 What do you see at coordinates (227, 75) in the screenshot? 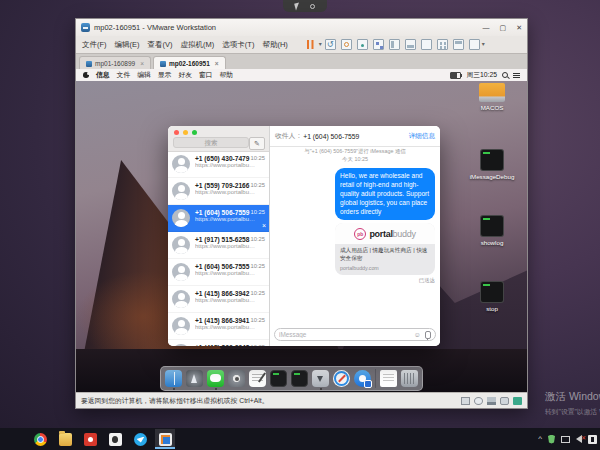
I see `macos-menu-item: 帮助` at bounding box center [227, 75].